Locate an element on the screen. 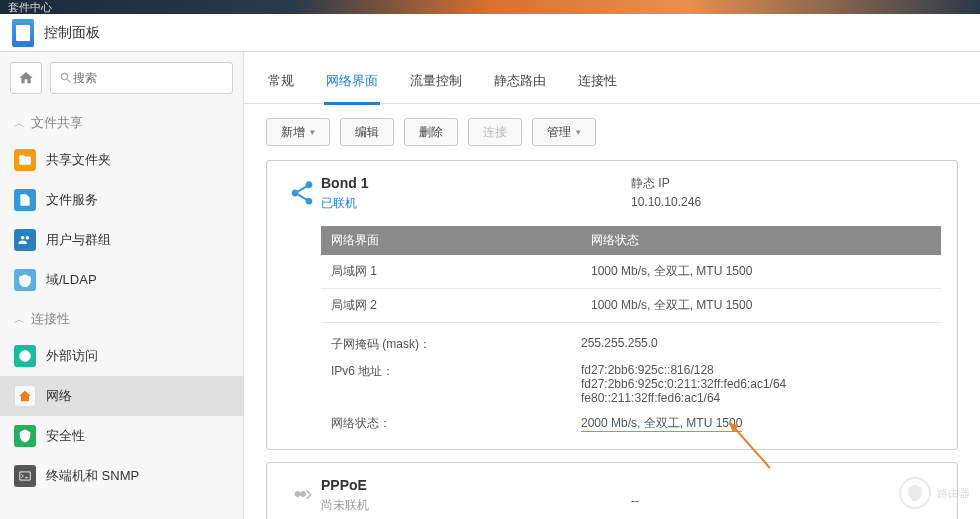 The height and width of the screenshot is (519, 980). sidebar-item-user-group: 用户与群组 is located at coordinates (122, 240).